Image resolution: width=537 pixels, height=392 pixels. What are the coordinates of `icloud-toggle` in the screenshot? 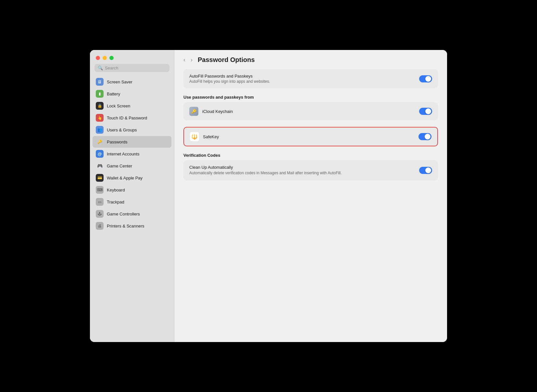 It's located at (426, 111).